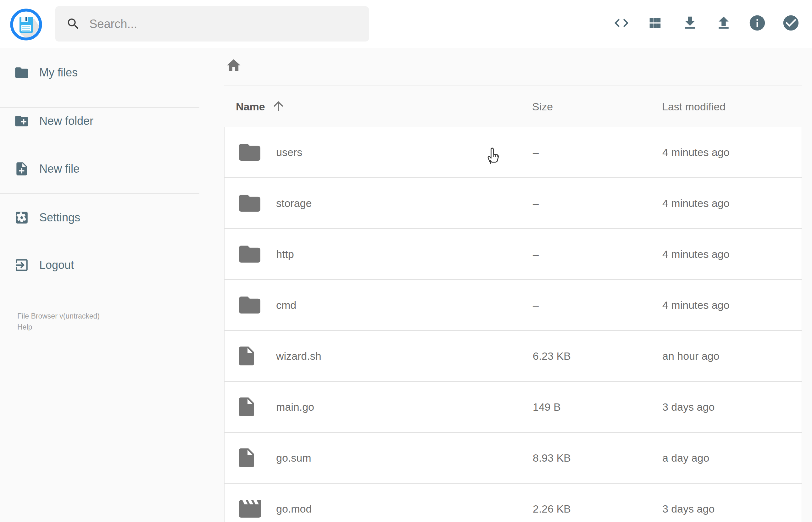 The height and width of the screenshot is (522, 812). Describe the element at coordinates (250, 107) in the screenshot. I see `column-header-name: Name` at that location.